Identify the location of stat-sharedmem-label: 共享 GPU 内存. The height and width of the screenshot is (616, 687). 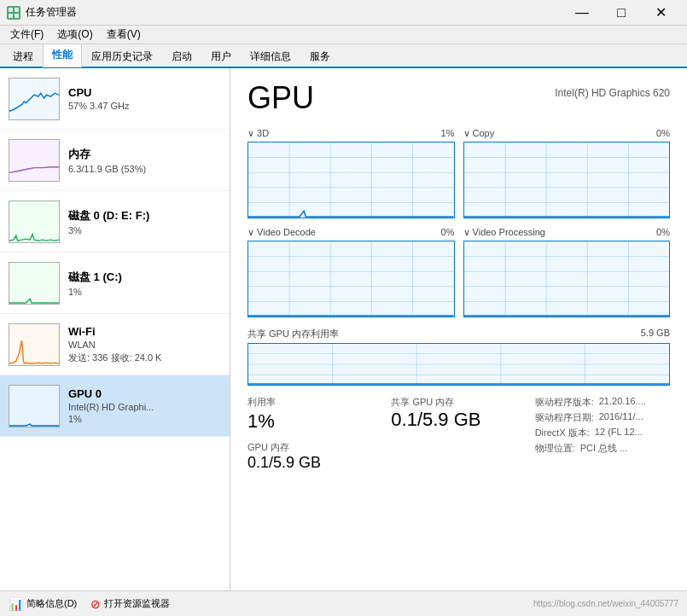
(458, 403).